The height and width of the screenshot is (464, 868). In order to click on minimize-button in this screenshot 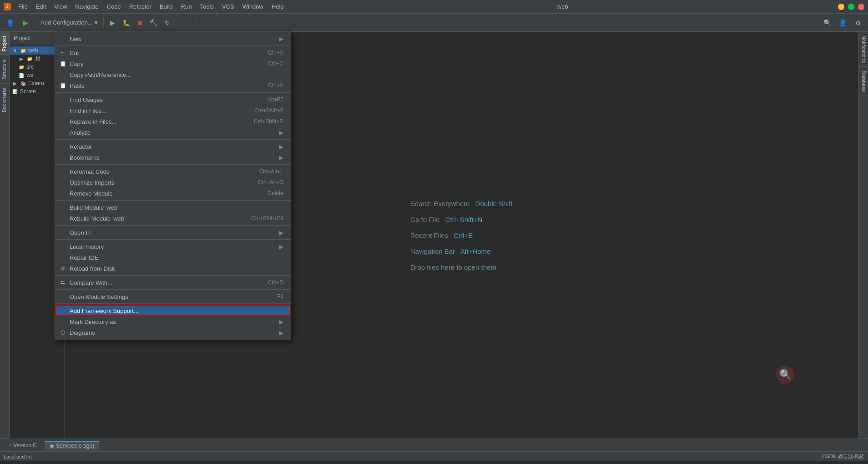, I will do `click(841, 7)`.